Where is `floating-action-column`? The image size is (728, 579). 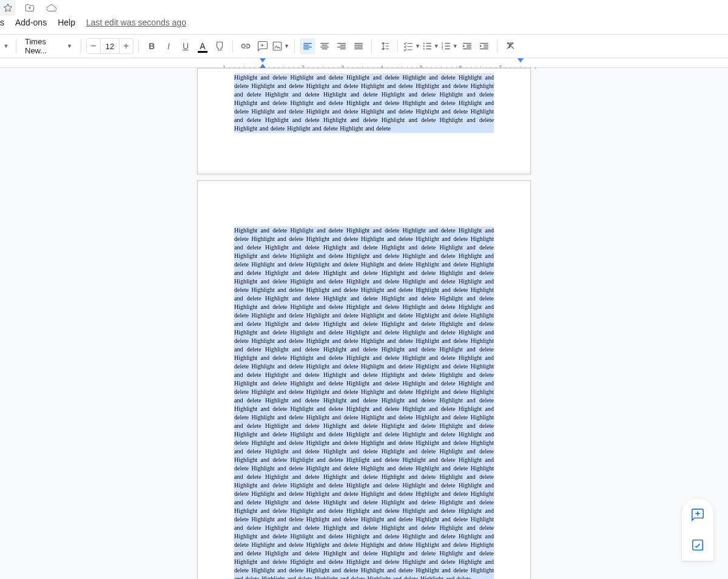 floating-action-column is located at coordinates (698, 530).